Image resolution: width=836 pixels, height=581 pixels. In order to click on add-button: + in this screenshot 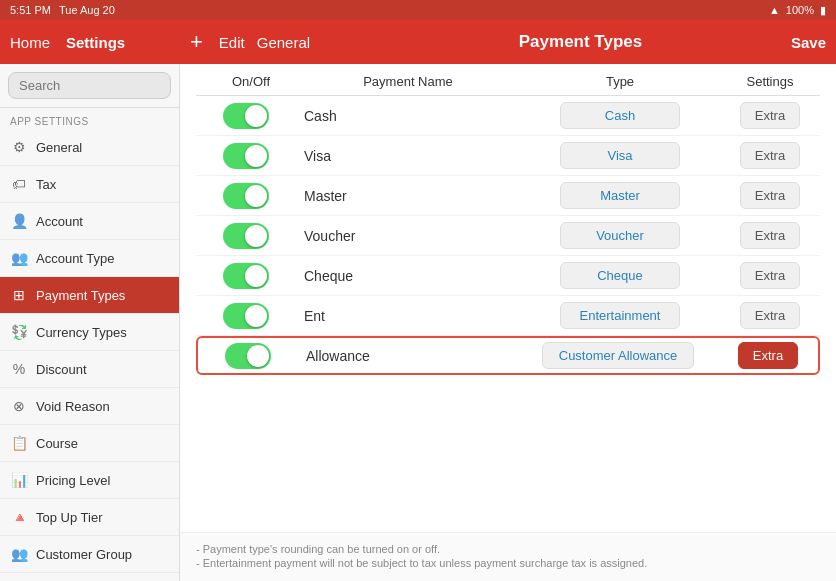, I will do `click(196, 42)`.